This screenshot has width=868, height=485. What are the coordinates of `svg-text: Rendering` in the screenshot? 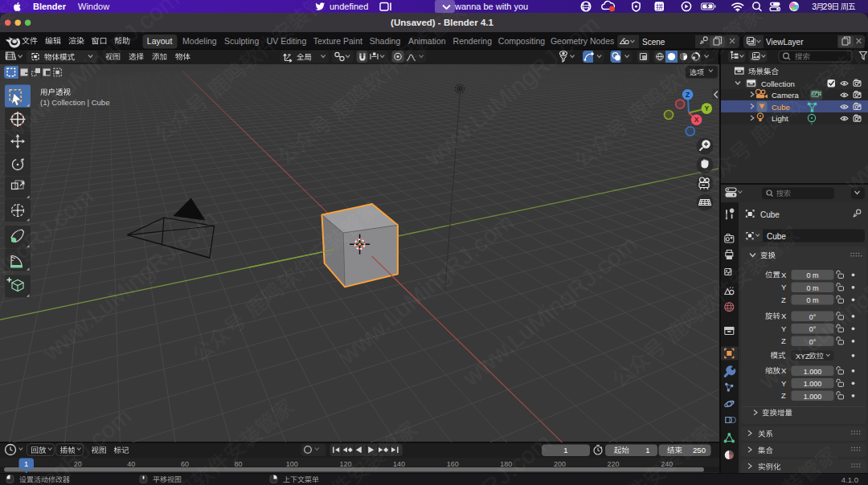 It's located at (473, 41).